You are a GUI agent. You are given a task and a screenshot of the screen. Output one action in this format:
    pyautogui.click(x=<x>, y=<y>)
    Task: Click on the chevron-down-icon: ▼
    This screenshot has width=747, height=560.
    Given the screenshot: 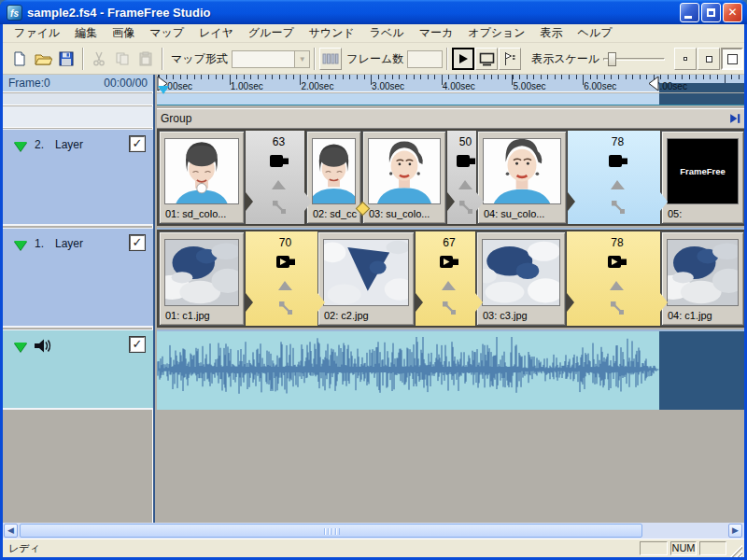 What is the action you would take?
    pyautogui.click(x=302, y=60)
    